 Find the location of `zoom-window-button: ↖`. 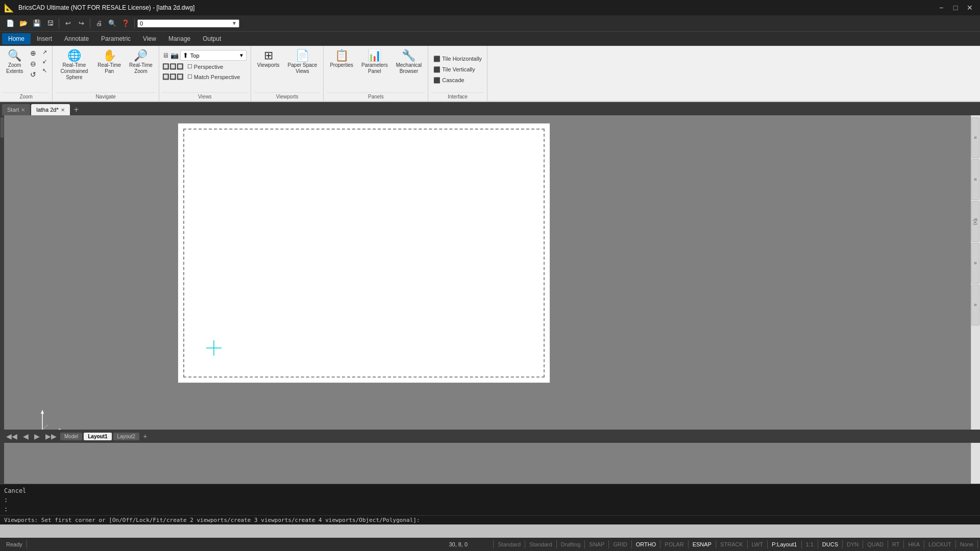

zoom-window-button: ↖ is located at coordinates (45, 70).